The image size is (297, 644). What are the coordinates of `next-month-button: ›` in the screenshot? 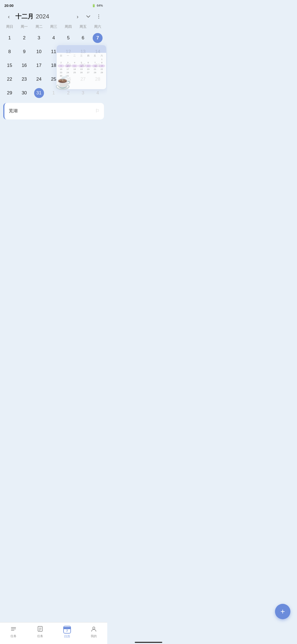 It's located at (78, 17).